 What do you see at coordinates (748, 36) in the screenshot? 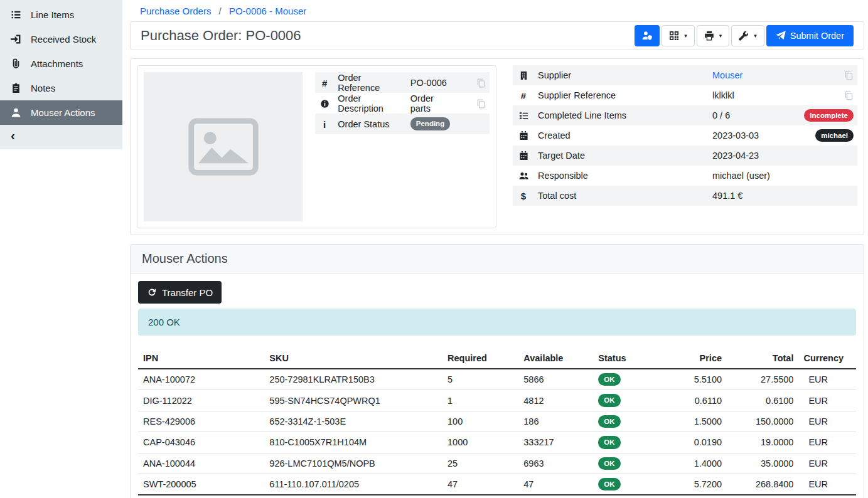
I see `order-actions-button: ▾` at bounding box center [748, 36].